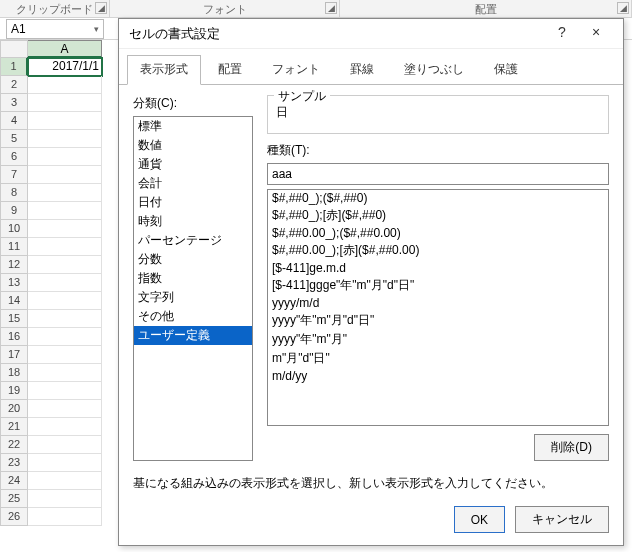 The width and height of the screenshot is (632, 552). What do you see at coordinates (562, 520) in the screenshot?
I see `cancel-button: キャンセル` at bounding box center [562, 520].